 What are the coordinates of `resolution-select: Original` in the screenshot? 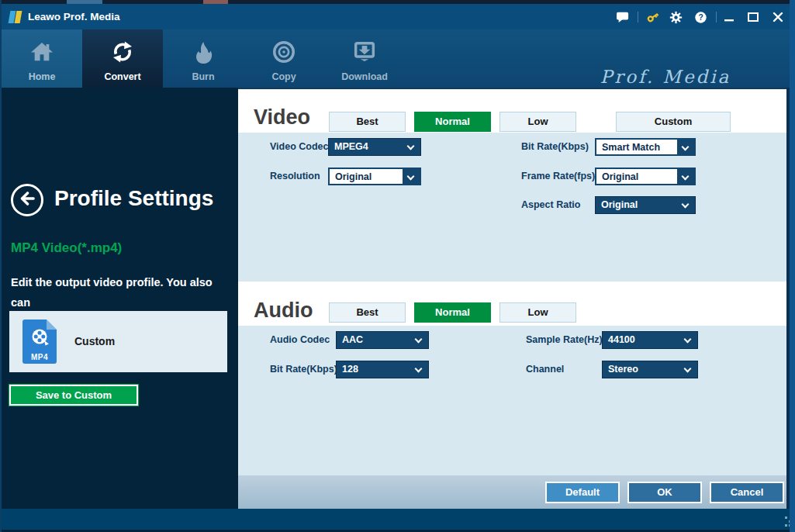 It's located at (375, 177).